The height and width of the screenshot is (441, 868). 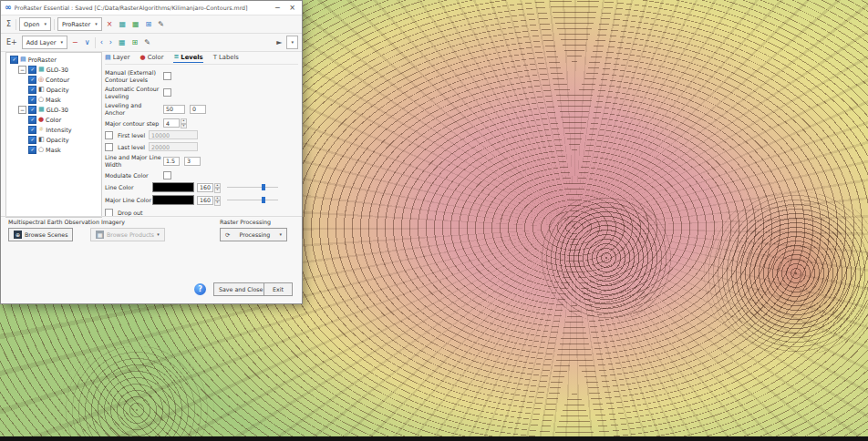 I want to click on tree-item-label: GLO-30, so click(x=57, y=70).